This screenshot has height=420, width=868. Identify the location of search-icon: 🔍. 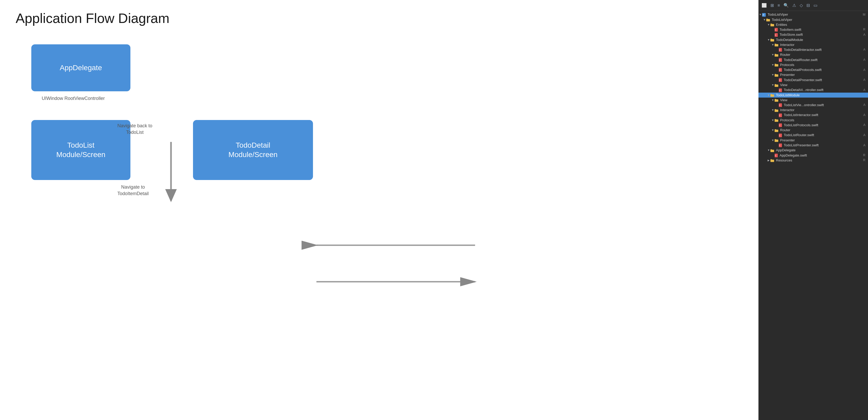
(786, 5).